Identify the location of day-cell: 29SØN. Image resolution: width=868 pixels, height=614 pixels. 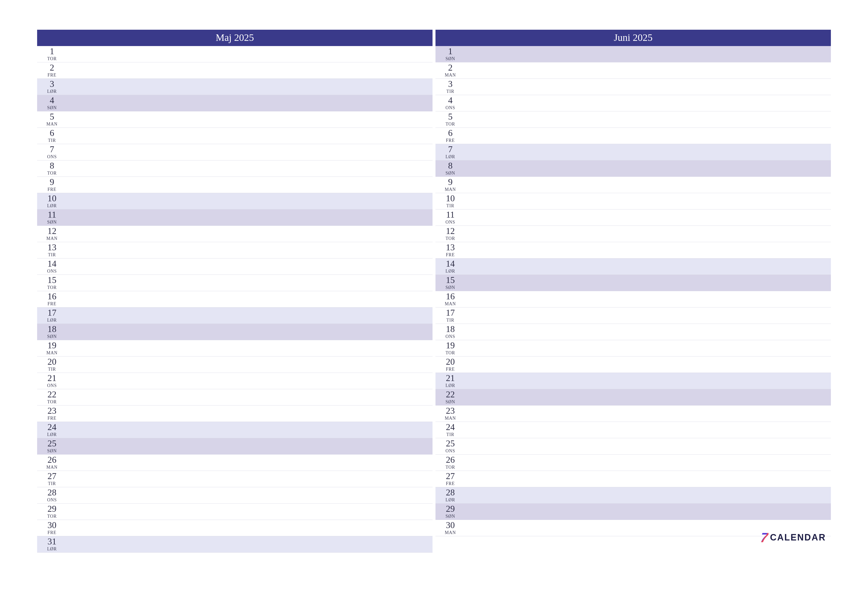
(451, 511).